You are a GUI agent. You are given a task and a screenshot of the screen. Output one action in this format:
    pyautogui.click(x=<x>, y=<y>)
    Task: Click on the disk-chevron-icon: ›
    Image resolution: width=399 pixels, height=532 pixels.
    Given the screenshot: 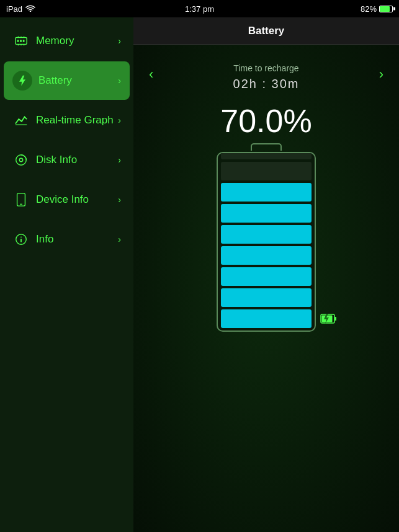 What is the action you would take?
    pyautogui.click(x=119, y=160)
    